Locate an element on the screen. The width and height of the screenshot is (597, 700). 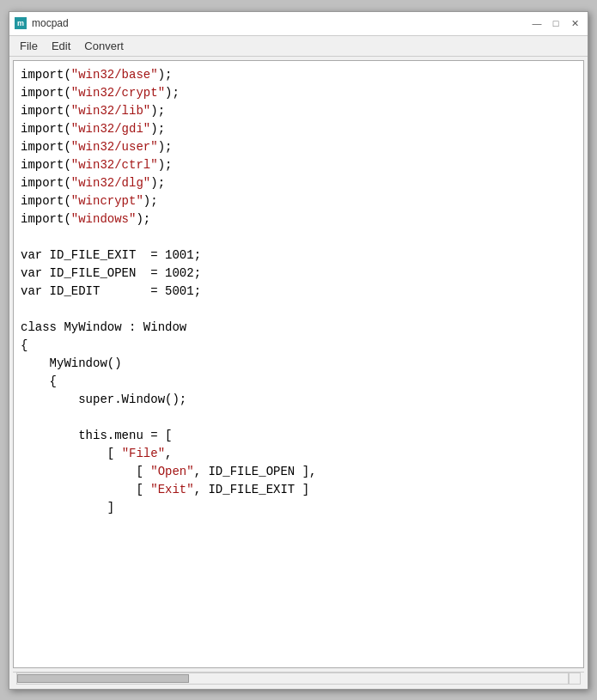
code-line-23: [ "Open", ID_FILE_OPEN ], is located at coordinates (168, 472).